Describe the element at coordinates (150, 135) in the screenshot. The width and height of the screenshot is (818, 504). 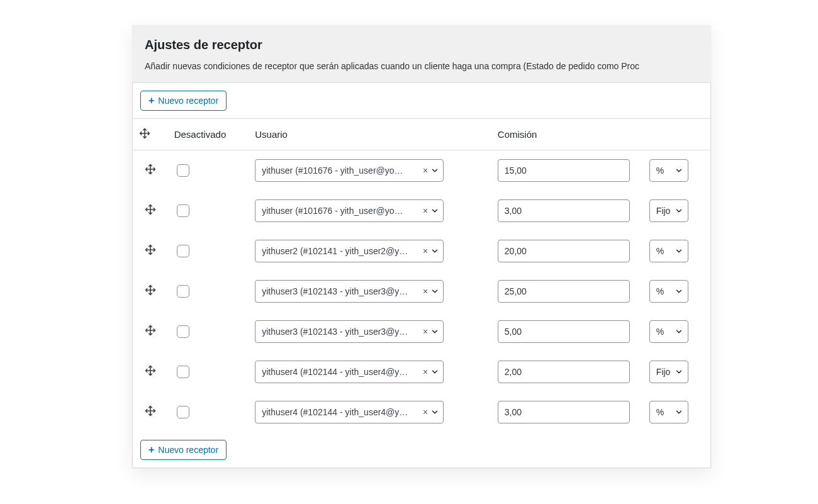
I see `column-drag` at that location.